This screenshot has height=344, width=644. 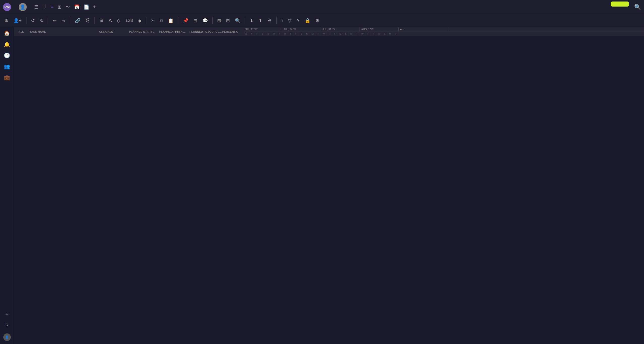 What do you see at coordinates (88, 21) in the screenshot?
I see `unlink-button: ⛓` at bounding box center [88, 21].